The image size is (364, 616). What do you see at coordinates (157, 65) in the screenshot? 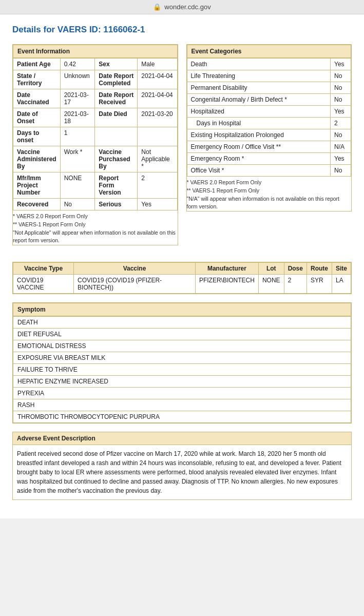
I see `value-sex: Male` at bounding box center [157, 65].